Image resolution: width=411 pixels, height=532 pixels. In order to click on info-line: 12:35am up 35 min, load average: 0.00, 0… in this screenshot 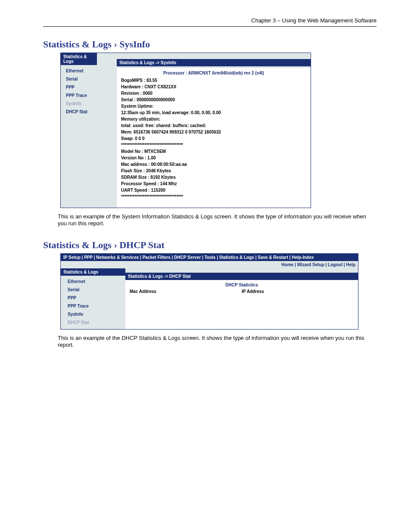, I will do `click(214, 113)`.